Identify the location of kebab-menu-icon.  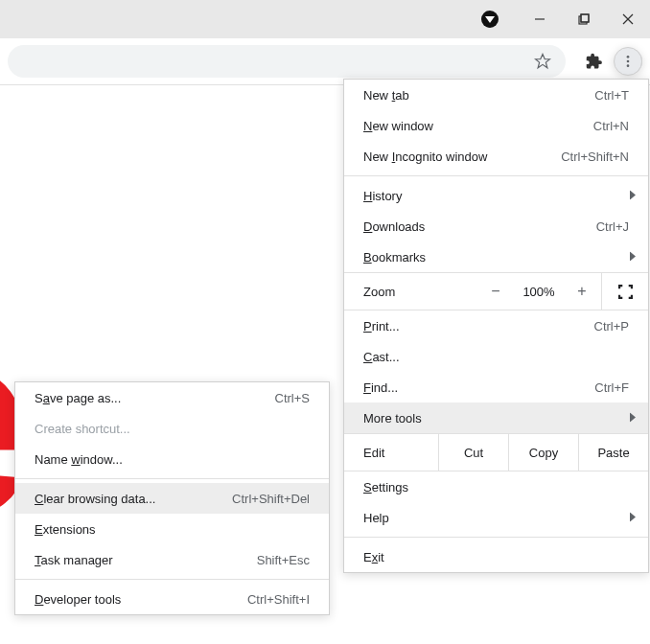
(628, 61).